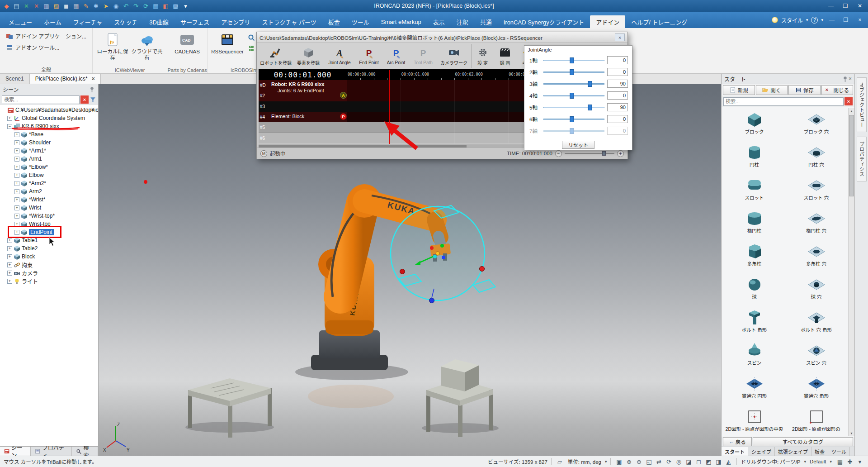  I want to click on catalog-search-input, so click(783, 101).